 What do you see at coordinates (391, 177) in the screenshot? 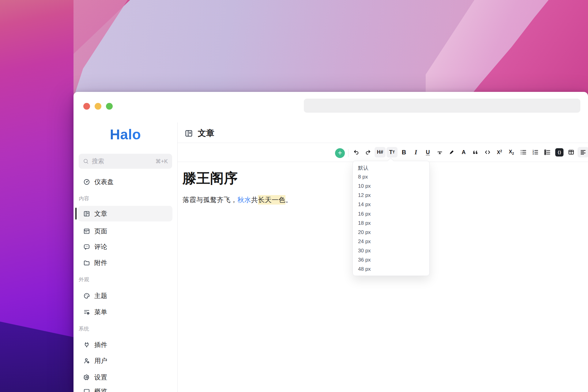
I see `font-size-option: 8 px` at bounding box center [391, 177].